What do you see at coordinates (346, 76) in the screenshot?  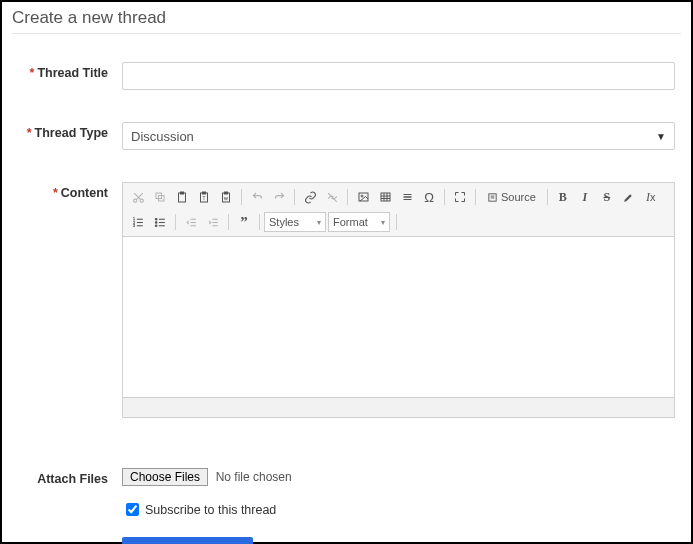 I see `row-thread-title: *Thread Title` at bounding box center [346, 76].